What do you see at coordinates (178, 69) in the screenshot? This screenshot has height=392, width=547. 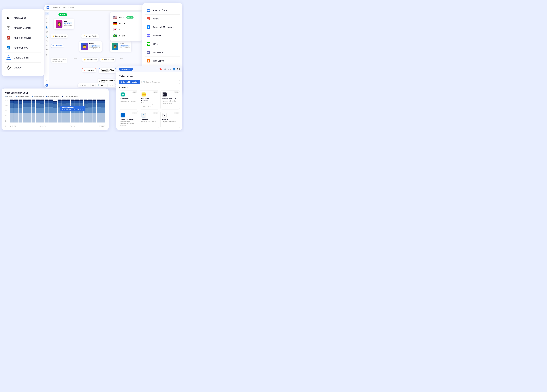 I see `chat-icon: 💬` at bounding box center [178, 69].